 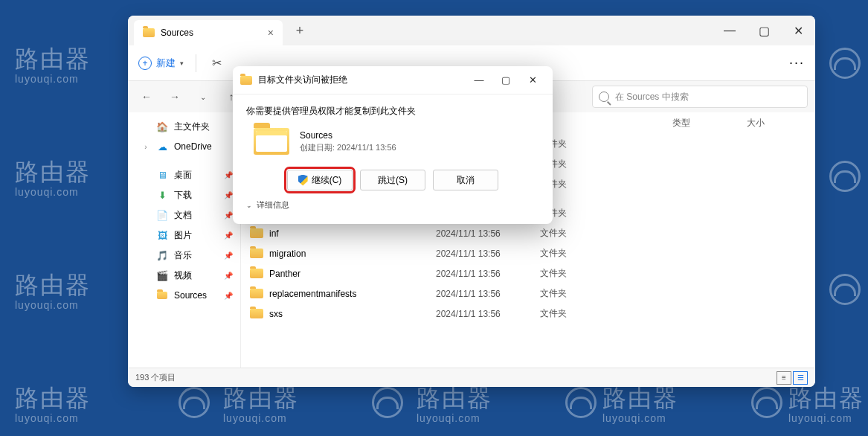 What do you see at coordinates (710, 124) in the screenshot?
I see `column-type: 类型` at bounding box center [710, 124].